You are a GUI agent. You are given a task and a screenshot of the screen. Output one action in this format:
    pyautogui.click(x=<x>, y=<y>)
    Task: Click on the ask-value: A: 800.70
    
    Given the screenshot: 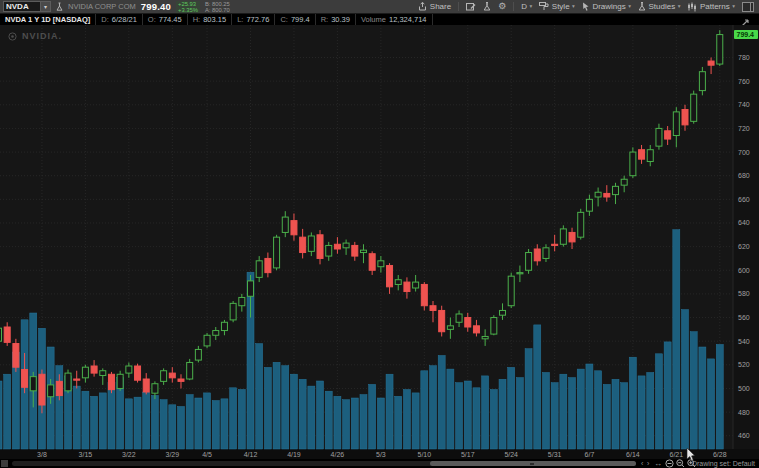 What is the action you would take?
    pyautogui.click(x=218, y=10)
    